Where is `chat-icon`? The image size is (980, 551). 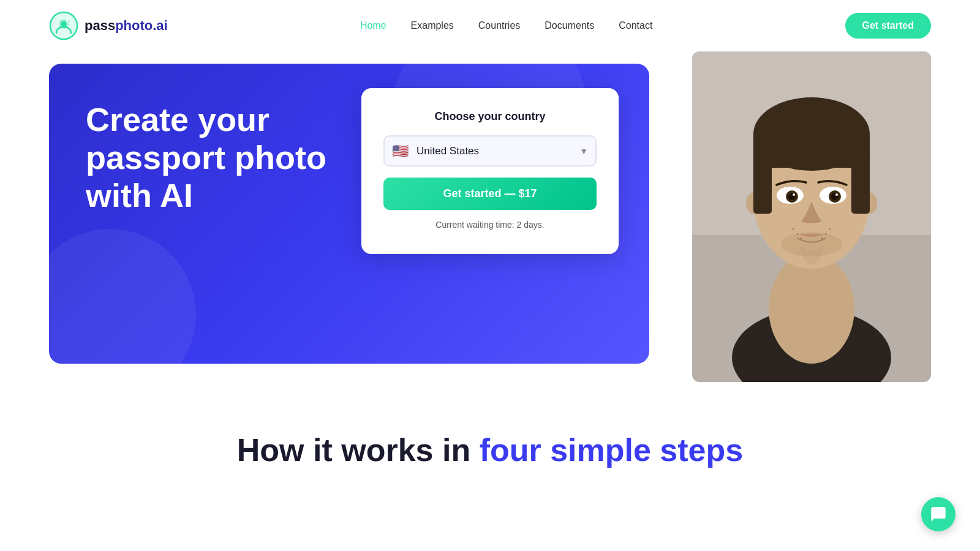
chat-icon is located at coordinates (938, 514).